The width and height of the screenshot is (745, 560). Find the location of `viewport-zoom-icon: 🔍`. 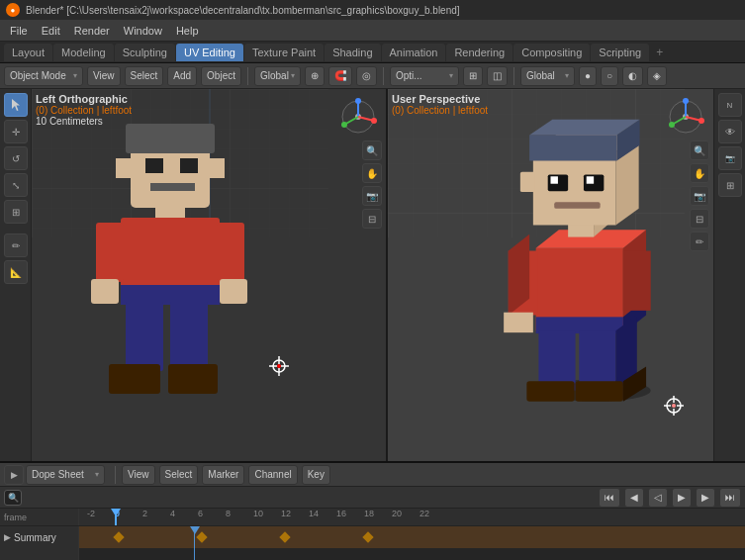

viewport-zoom-icon: 🔍 is located at coordinates (372, 150).